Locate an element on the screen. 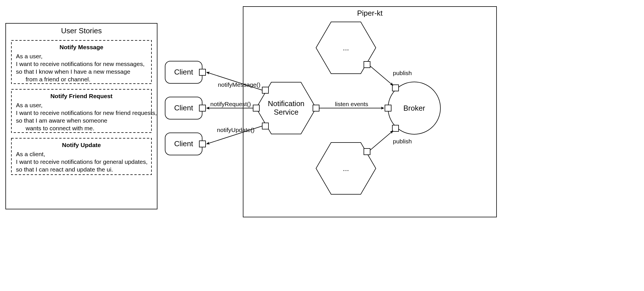 Image resolution: width=644 pixels, height=291 pixels. story-line: so that I know when I have a new message is located at coordinates (73, 72).